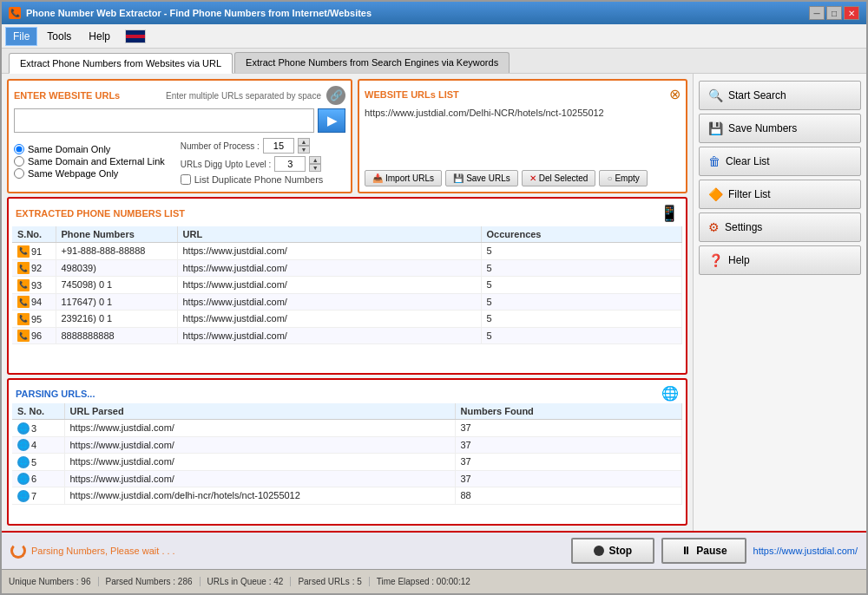 The image size is (868, 595). I want to click on cell-p-sno: 🌐7, so click(38, 496).